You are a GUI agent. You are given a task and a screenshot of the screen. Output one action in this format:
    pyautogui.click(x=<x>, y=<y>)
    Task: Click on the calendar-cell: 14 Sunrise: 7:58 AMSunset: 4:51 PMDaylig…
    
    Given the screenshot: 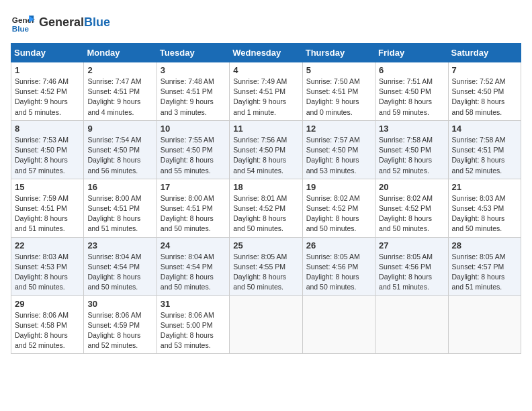 What is the action you would take?
    pyautogui.click(x=484, y=149)
    